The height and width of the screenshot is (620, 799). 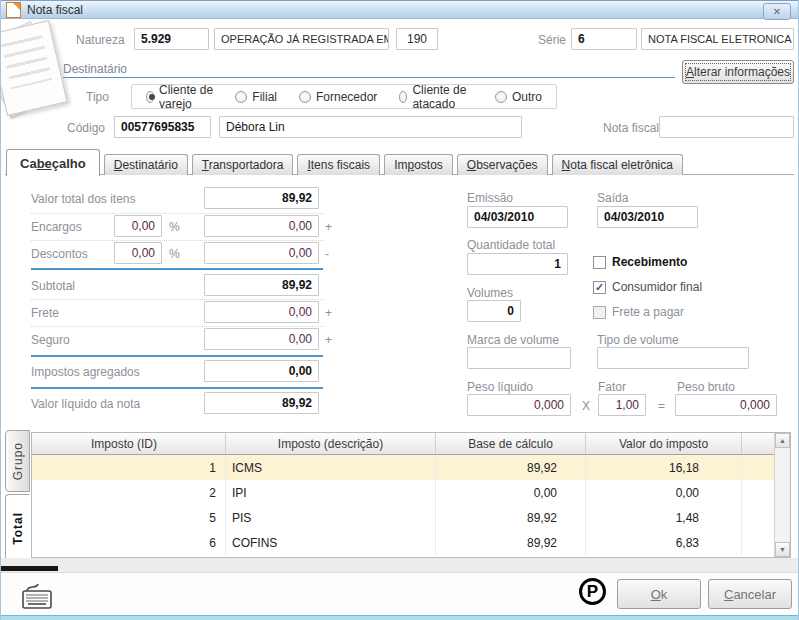 What do you see at coordinates (726, 127) in the screenshot?
I see `nota-fiscal-field` at bounding box center [726, 127].